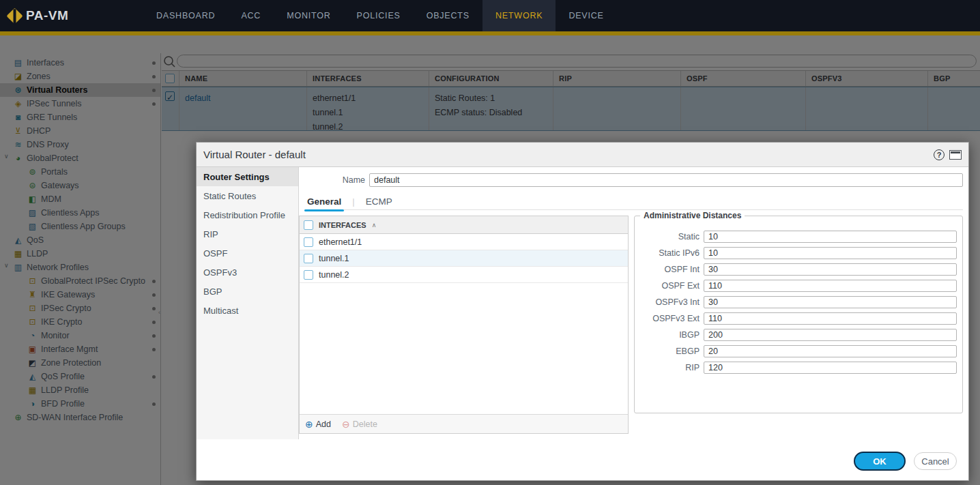 The height and width of the screenshot is (485, 980). What do you see at coordinates (830, 302) in the screenshot?
I see `ospfv3-int-distance-input` at bounding box center [830, 302].